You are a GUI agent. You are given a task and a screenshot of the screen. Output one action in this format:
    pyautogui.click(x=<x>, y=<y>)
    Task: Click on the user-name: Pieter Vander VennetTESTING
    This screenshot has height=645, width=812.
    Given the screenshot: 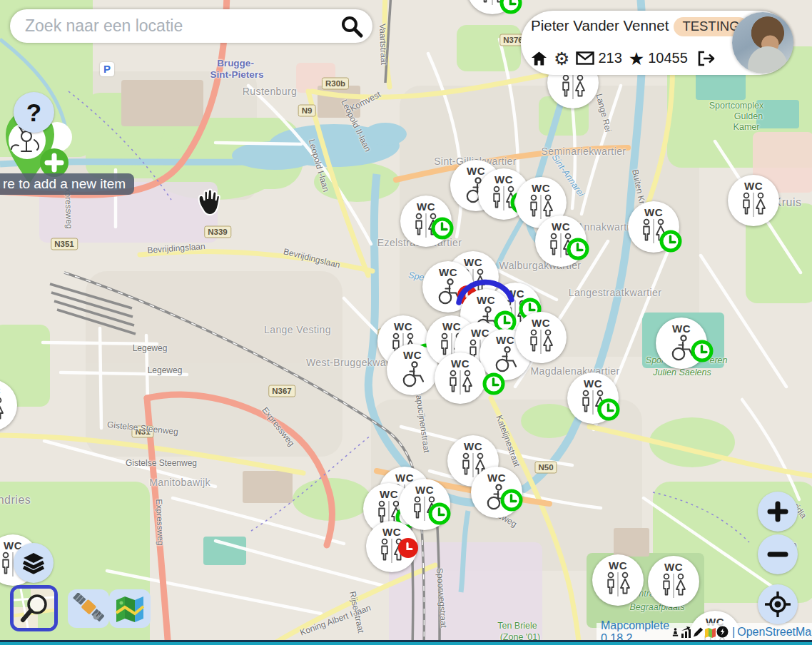 What is the action you would take?
    pyautogui.click(x=639, y=27)
    